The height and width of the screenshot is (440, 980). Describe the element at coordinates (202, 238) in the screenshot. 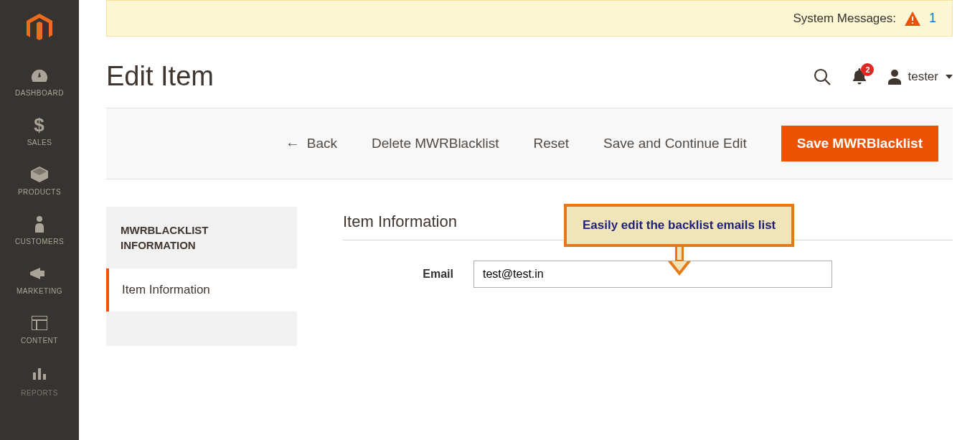

I see `side-tabs-heading: MWRBLACKLIST INFORMATION` at that location.